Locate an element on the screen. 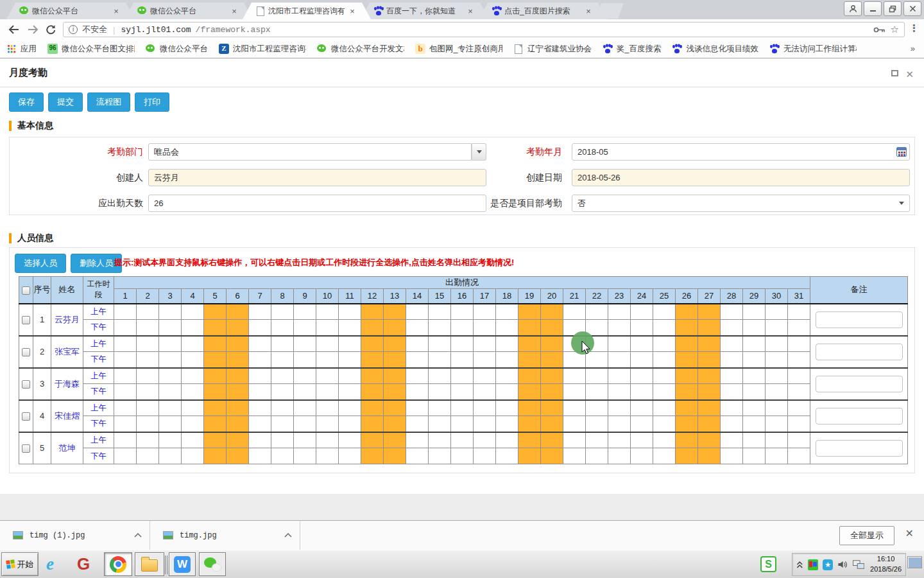 The image size is (924, 578). bookmarks-overflow-icon: » is located at coordinates (912, 49).